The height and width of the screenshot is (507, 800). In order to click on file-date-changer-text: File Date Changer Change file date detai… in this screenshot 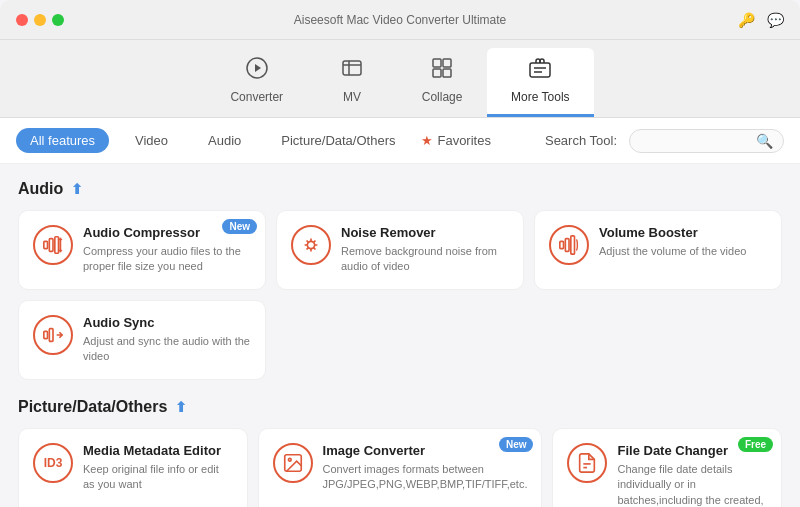, I will do `click(692, 475)`.